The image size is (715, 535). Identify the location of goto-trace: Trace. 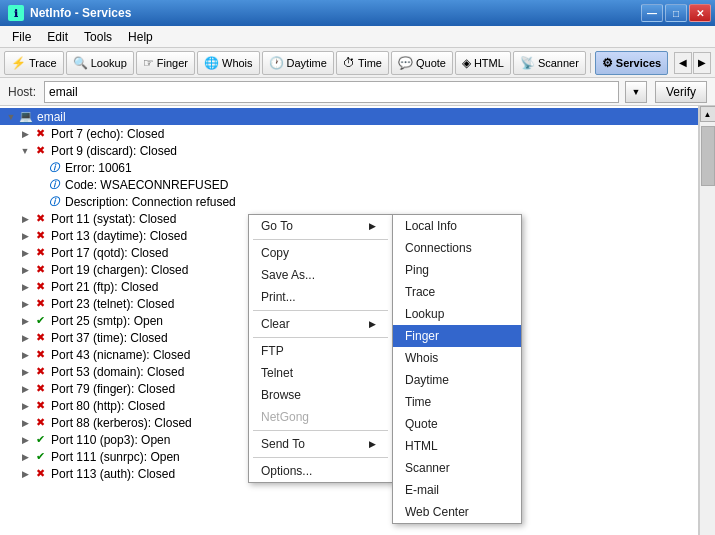
(457, 292).